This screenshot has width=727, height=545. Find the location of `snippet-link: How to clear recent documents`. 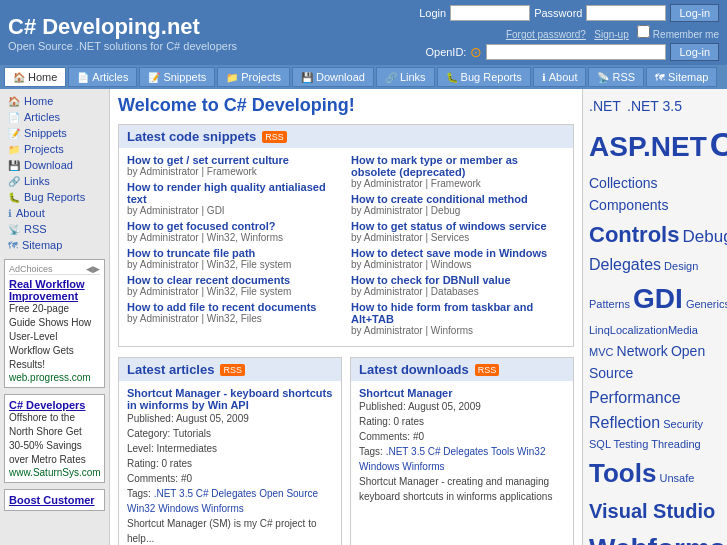

snippet-link: How to clear recent documents is located at coordinates (208, 280).